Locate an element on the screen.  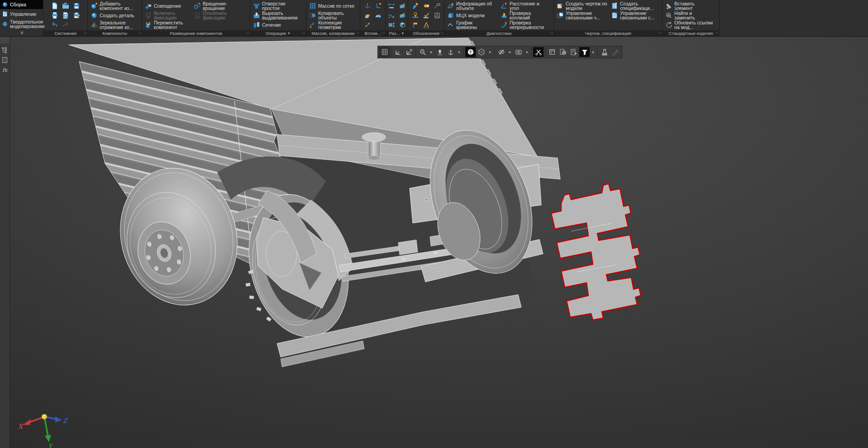
disable-fixation-button: Отключить фиксацию is located at coordinates (214, 15).